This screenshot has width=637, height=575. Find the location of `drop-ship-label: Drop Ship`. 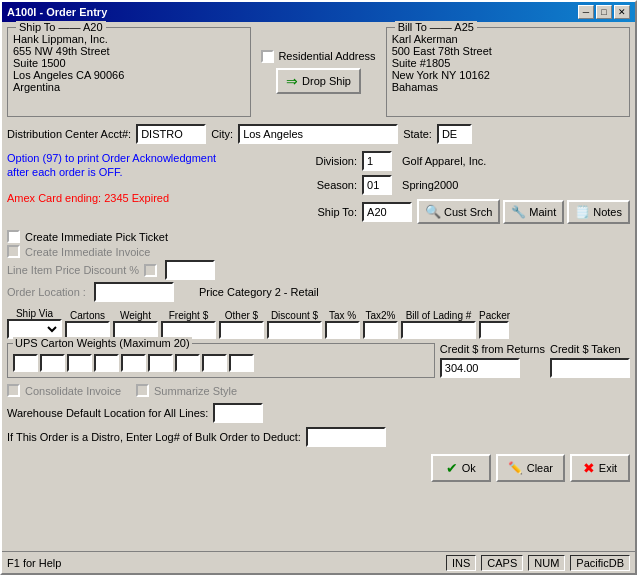

drop-ship-label: Drop Ship is located at coordinates (326, 81).